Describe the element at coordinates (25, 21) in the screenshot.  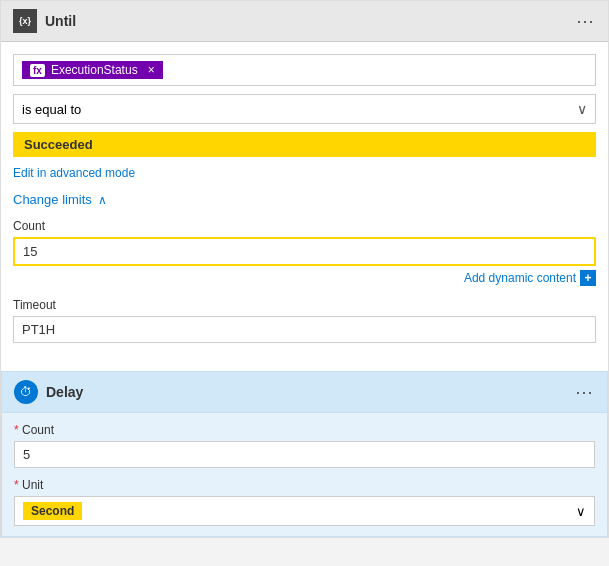
I see `until-icon: {x}` at that location.